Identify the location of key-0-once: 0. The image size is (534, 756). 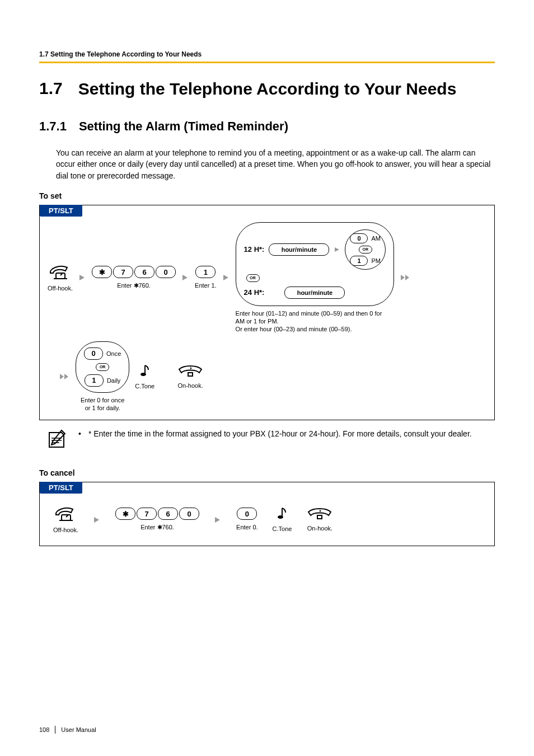
(93, 354).